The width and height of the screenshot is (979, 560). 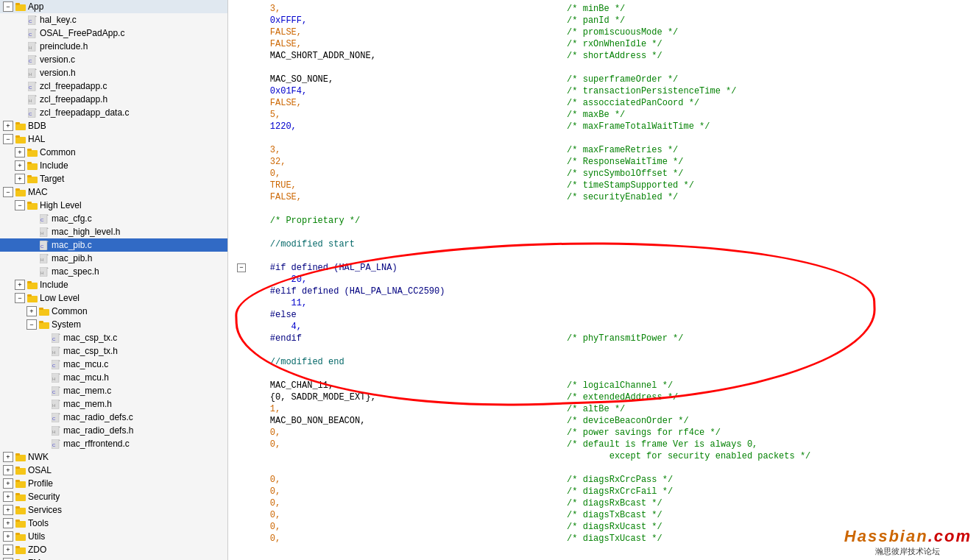 What do you see at coordinates (113, 192) in the screenshot?
I see `sidebar-item-mac: −MAC` at bounding box center [113, 192].